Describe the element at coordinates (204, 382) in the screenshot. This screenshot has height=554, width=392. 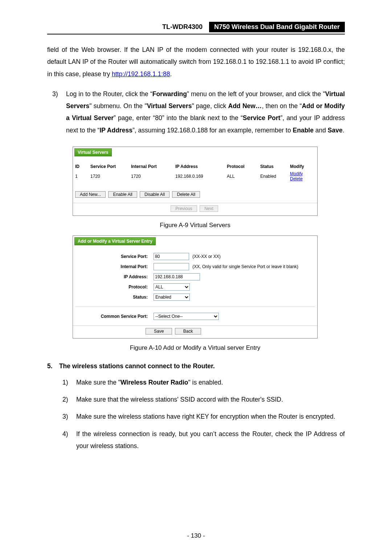
I see `list-item: 1) Make sure the "Wireless Router Radio"…` at that location.